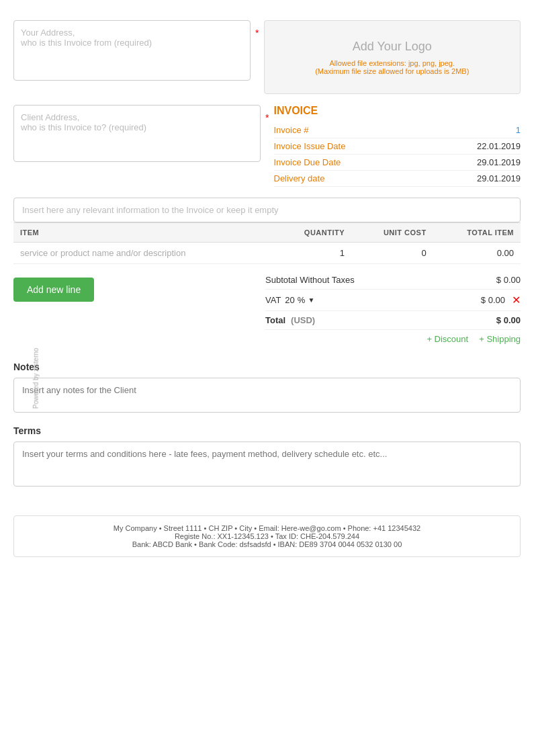  Describe the element at coordinates (257, 33) in the screenshot. I see `address-required-star: *` at that location.